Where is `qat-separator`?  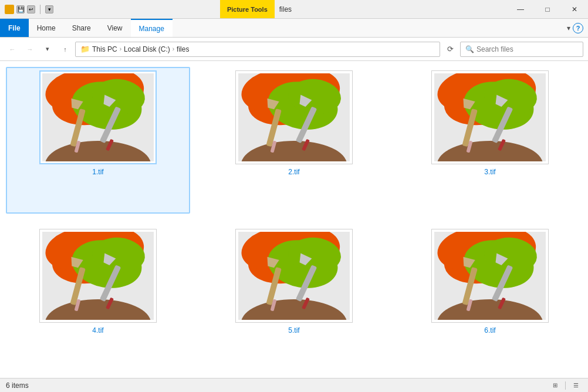 qat-separator is located at coordinates (40, 9).